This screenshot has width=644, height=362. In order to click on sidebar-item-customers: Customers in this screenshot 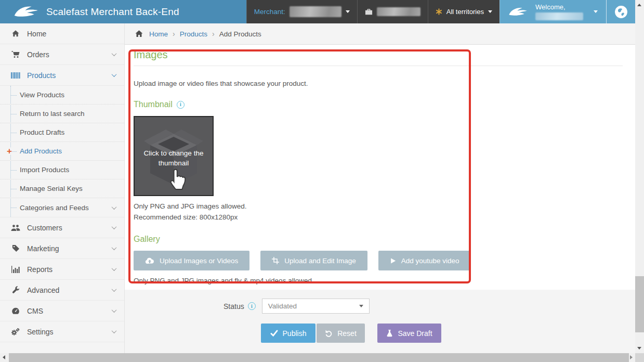, I will do `click(62, 228)`.